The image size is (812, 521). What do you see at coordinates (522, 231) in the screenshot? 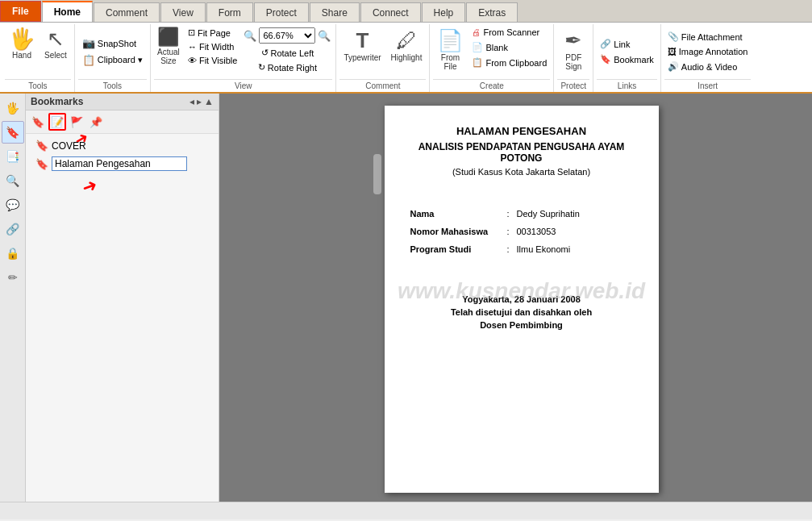
I see `pdf-info-row-2: Nomor Mahasiswa : 00313053` at bounding box center [522, 231].